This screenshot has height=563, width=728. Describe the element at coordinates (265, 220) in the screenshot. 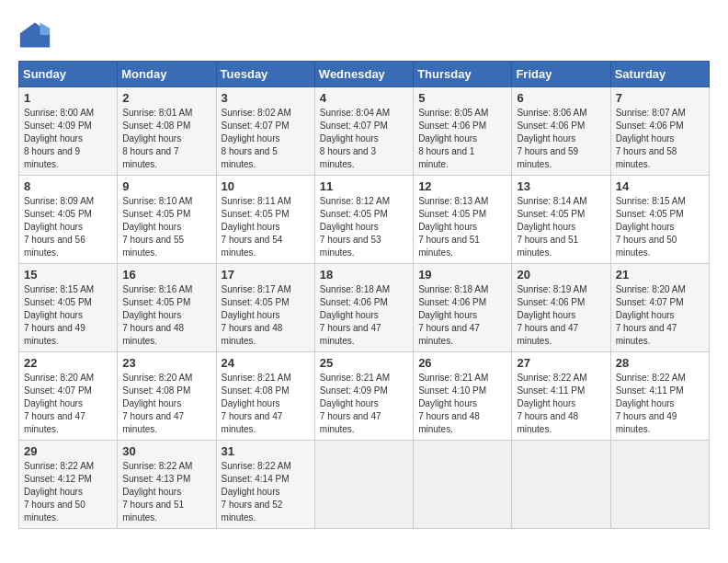

I see `calendar-cell: 10 Sunrise: 8:11 AM Sunset: 4:05 PM Dayl…` at that location.